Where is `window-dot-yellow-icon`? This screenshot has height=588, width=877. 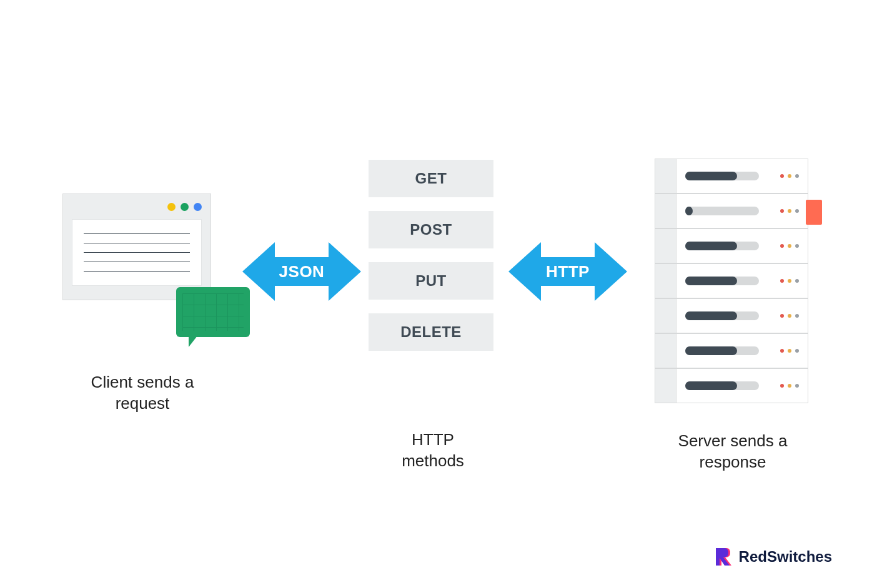 window-dot-yellow-icon is located at coordinates (171, 207).